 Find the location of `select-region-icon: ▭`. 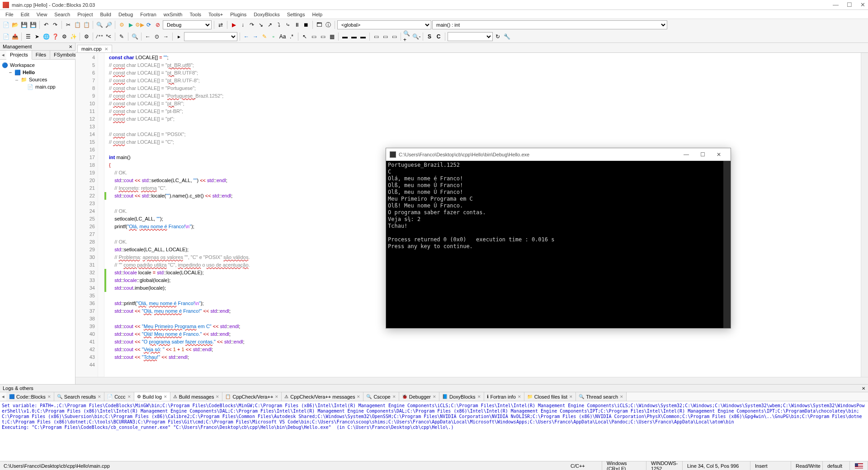

select-region-icon: ▭ is located at coordinates (323, 37).